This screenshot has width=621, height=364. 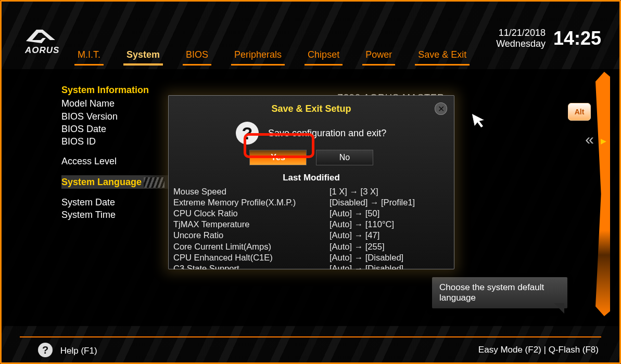 What do you see at coordinates (442, 56) in the screenshot?
I see `tab-save-exit: Save & Exit` at bounding box center [442, 56].